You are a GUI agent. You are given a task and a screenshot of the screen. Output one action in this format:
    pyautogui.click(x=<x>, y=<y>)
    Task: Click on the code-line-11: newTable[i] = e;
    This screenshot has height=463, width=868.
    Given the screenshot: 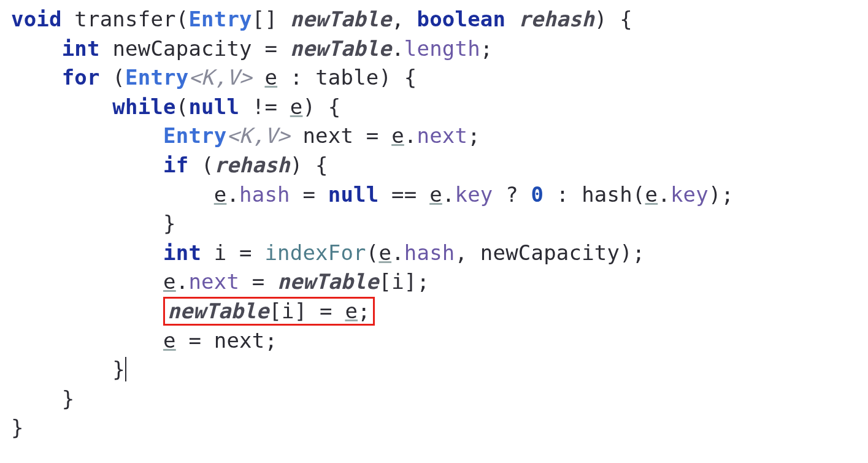 What is the action you would take?
    pyautogui.click(x=193, y=311)
    